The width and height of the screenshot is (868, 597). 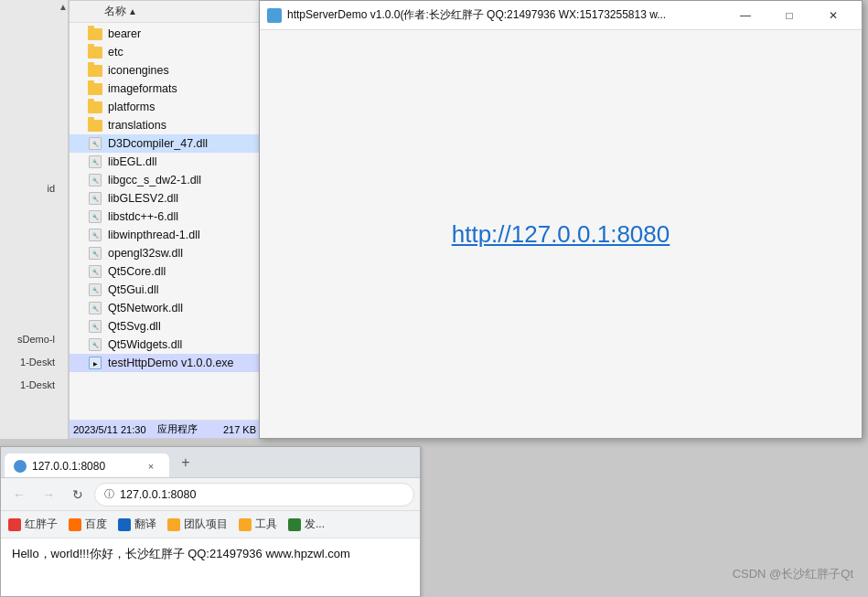 I want to click on address-bar: ⓘ 127.0.0.1:8080, so click(x=254, y=495).